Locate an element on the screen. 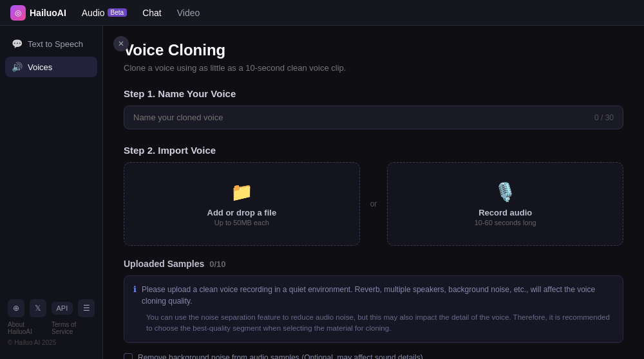 The image size is (644, 359). char-count: 0 / 30 is located at coordinates (604, 118).